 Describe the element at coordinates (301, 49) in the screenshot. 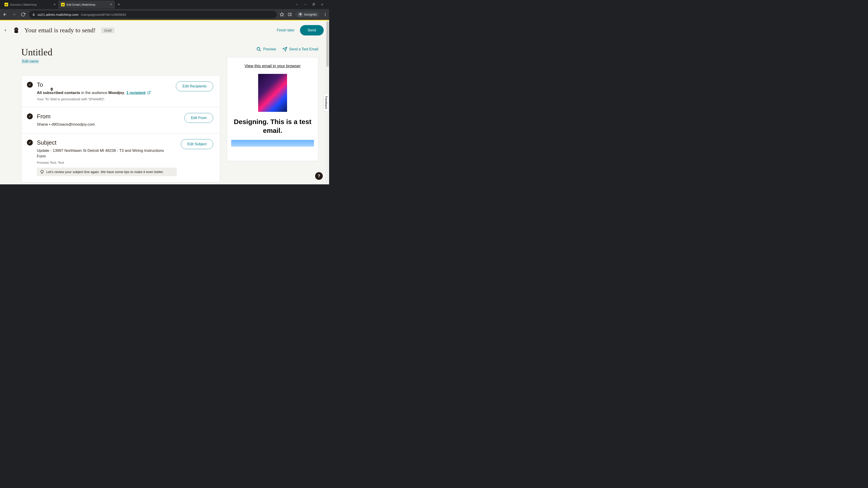

I see `send-test-link: Send a Test Email` at that location.